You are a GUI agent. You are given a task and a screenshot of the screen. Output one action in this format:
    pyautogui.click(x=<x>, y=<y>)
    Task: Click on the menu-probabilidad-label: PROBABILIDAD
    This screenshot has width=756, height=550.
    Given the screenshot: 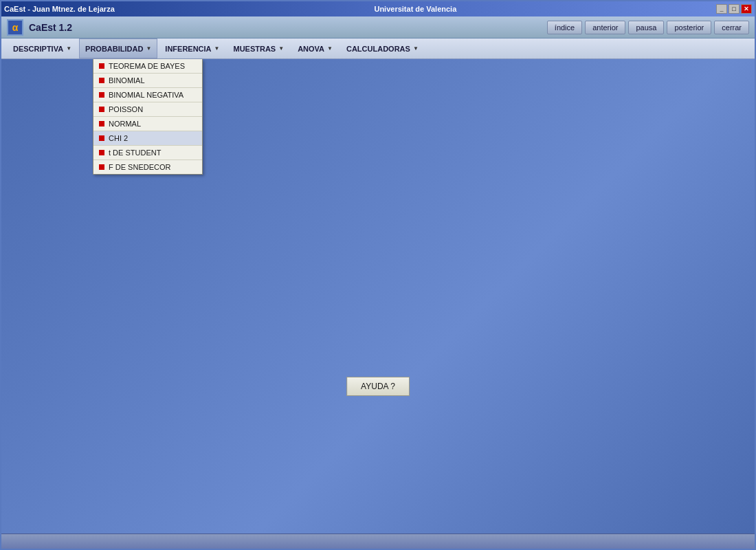 What is the action you would take?
    pyautogui.click(x=114, y=49)
    